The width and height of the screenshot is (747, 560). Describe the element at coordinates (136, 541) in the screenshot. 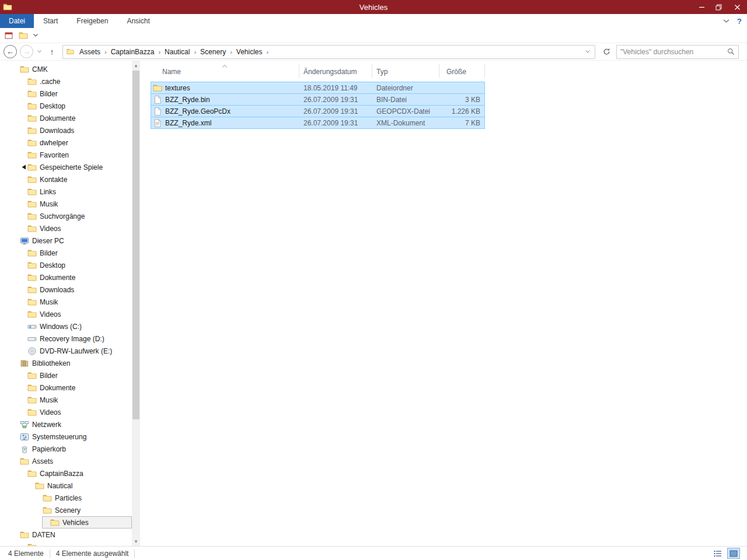

I see `scroll-down-icon: ▼` at that location.